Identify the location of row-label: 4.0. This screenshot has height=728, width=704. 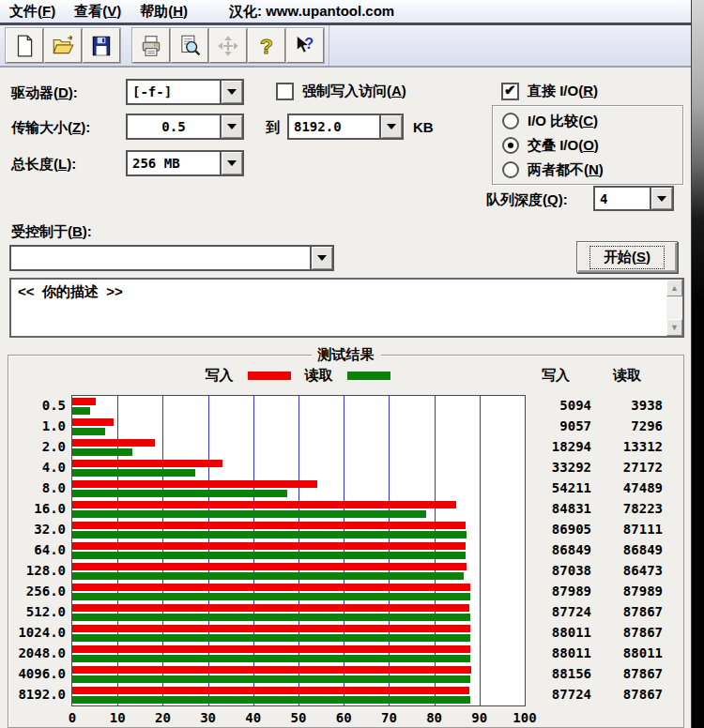
(39, 467).